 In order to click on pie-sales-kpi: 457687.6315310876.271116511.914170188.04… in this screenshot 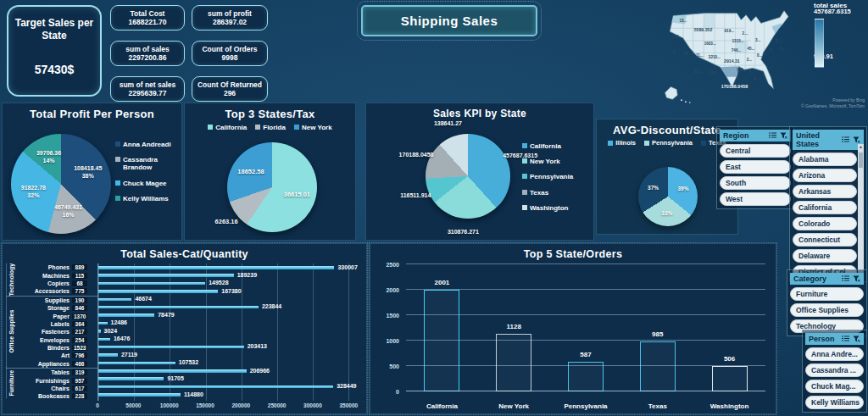, I will do `click(468, 176)`.